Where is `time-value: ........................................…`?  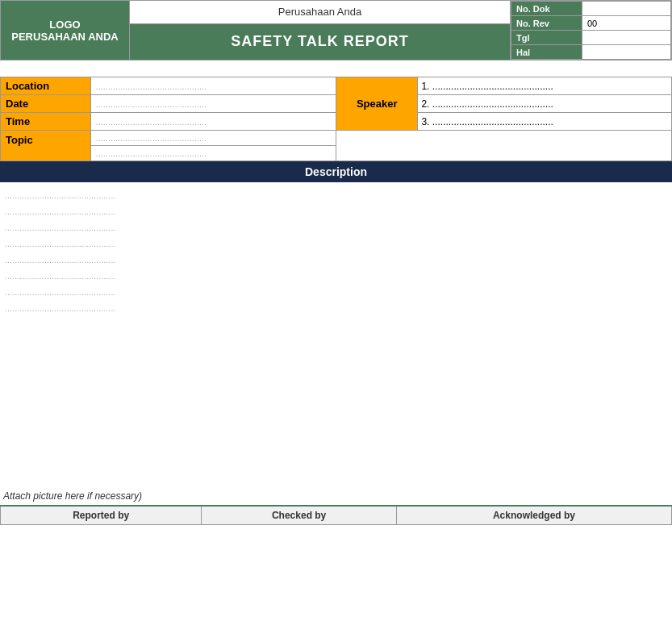
time-value: ........................................… is located at coordinates (213, 122).